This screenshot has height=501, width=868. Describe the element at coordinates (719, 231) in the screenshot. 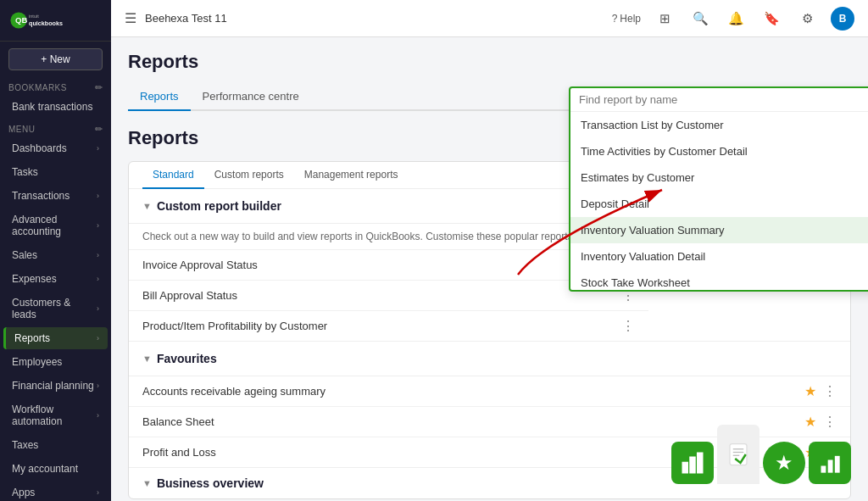

I see `dropdown-item-inventory-summary: Inventory Valuation Summary` at that location.